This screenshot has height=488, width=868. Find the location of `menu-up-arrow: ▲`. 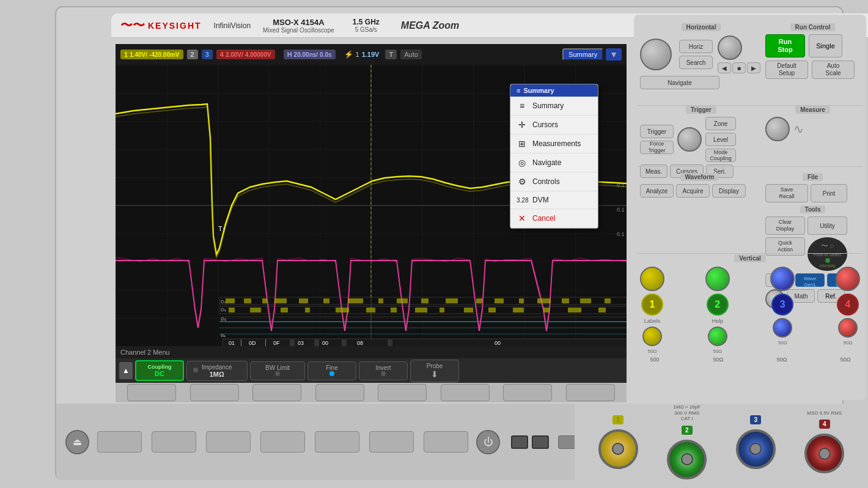

menu-up-arrow: ▲ is located at coordinates (126, 371).